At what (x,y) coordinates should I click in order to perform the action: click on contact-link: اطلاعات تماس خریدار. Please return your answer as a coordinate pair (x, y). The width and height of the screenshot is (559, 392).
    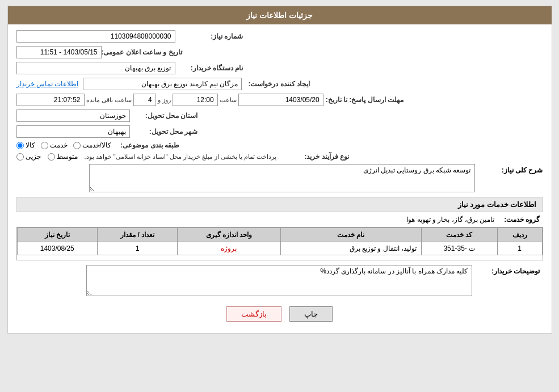
    Looking at the image, I should click on (48, 84).